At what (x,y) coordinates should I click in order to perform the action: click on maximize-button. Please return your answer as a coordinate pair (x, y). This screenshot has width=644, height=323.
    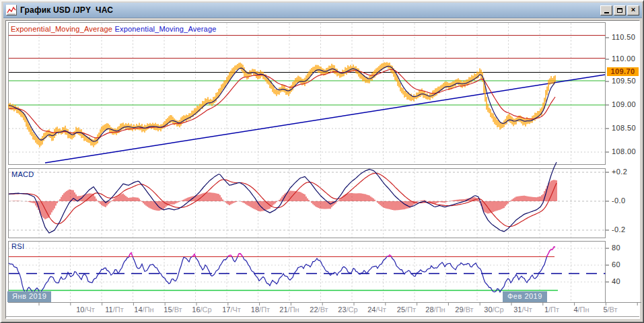
    Looking at the image, I should click on (620, 11).